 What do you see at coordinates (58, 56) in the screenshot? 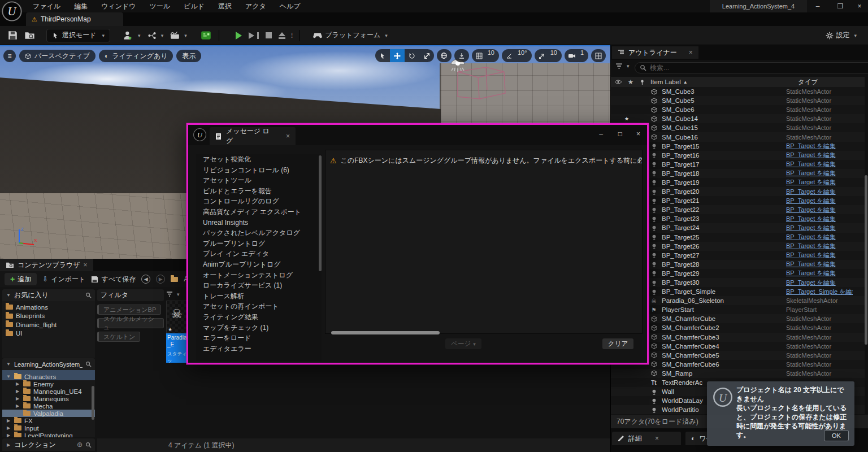
I see `perspective-dropdown: パースペクティブ` at bounding box center [58, 56].